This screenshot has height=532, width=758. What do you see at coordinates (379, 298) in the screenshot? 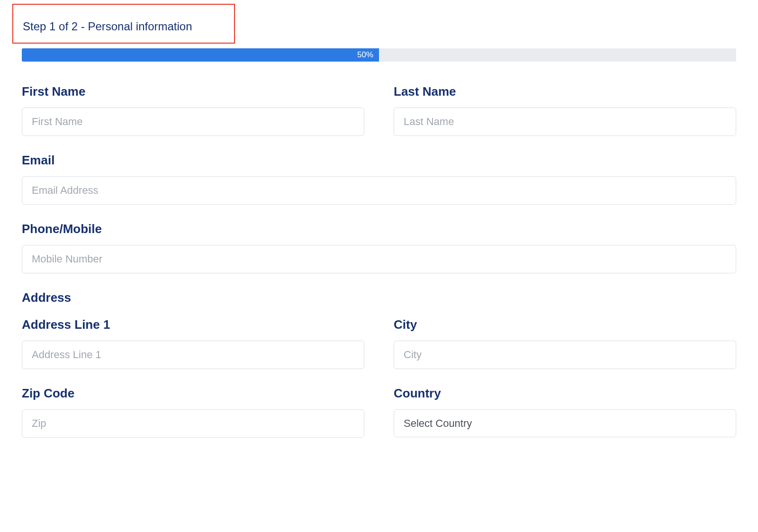
I see `address-section-label: Address` at bounding box center [379, 298].